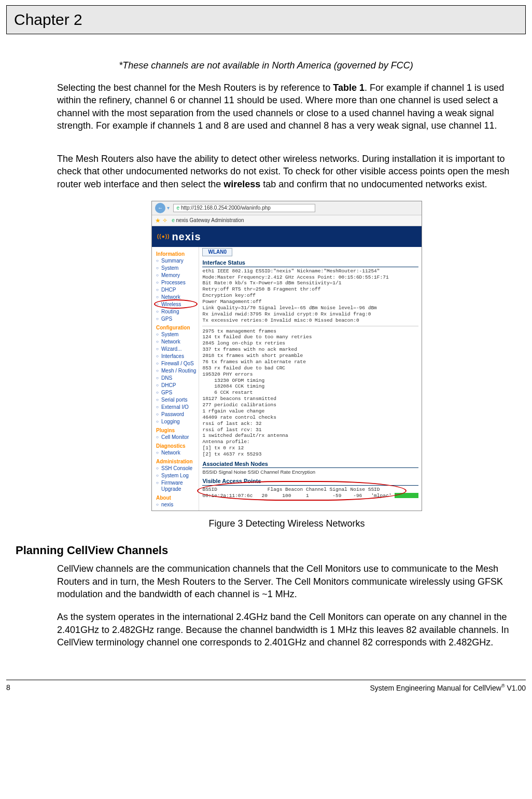 The height and width of the screenshot is (799, 532). Describe the element at coordinates (515, 688) in the screenshot. I see `footer-version: V1.00` at that location.